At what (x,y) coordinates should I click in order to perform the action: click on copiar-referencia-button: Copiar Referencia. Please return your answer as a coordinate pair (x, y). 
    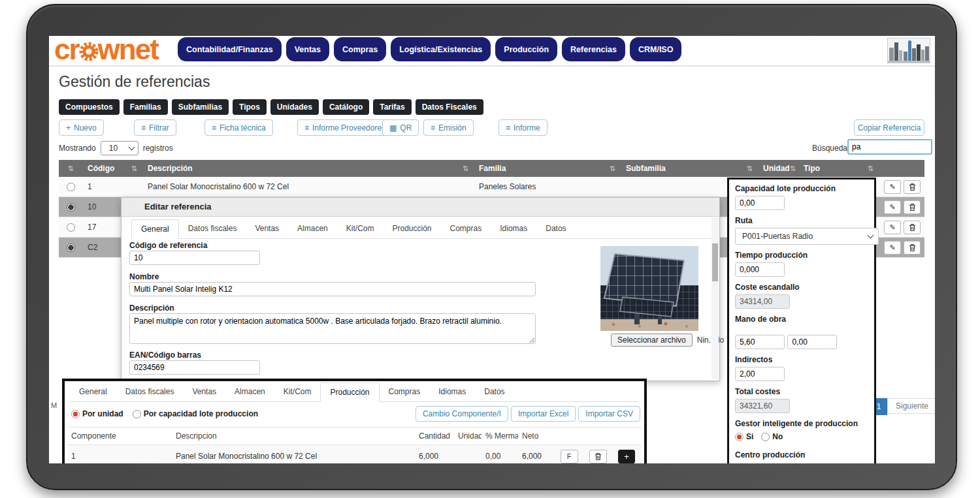
    Looking at the image, I should click on (889, 128).